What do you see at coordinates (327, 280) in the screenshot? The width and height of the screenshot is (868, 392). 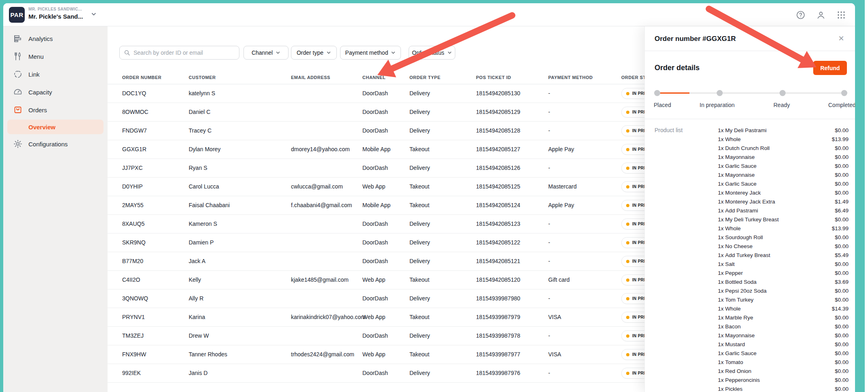 I see `cell-email: kjake1485@gmail.com` at bounding box center [327, 280].